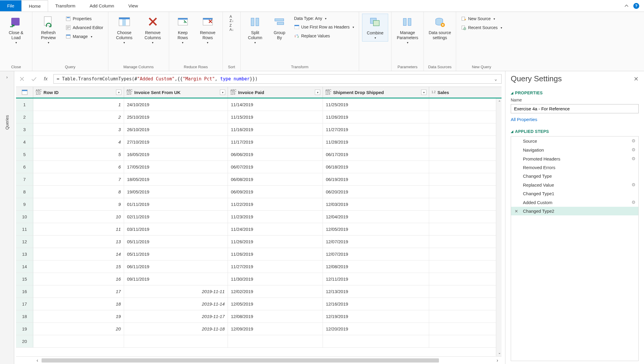 The height and width of the screenshot is (364, 644). Describe the element at coordinates (176, 329) in the screenshot. I see `cell-invoice-sent: 2019-11-18` at that location.